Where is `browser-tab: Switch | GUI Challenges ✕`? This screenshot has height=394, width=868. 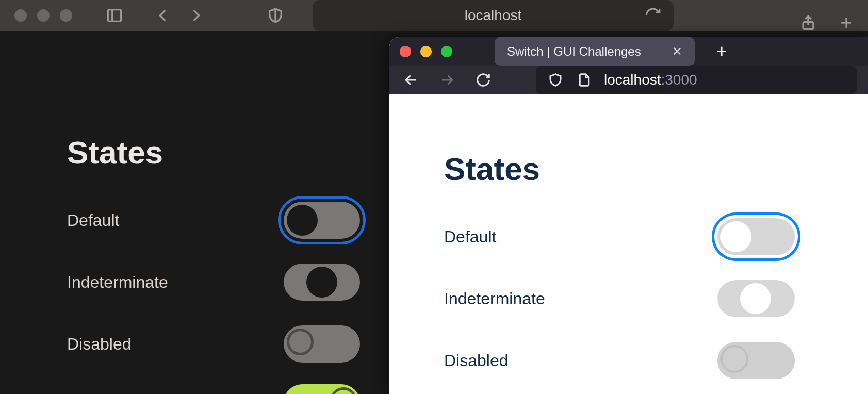
browser-tab: Switch | GUI Challenges ✕ is located at coordinates (595, 52).